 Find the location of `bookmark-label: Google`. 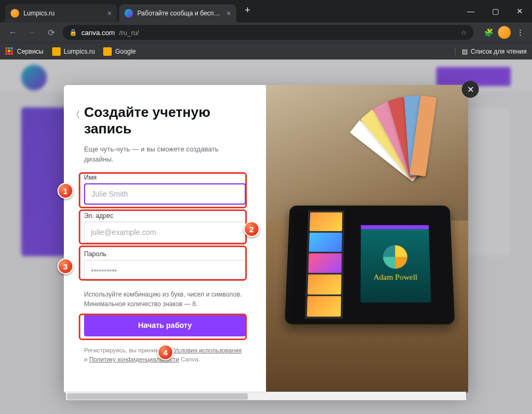

bookmark-label: Google is located at coordinates (126, 52).